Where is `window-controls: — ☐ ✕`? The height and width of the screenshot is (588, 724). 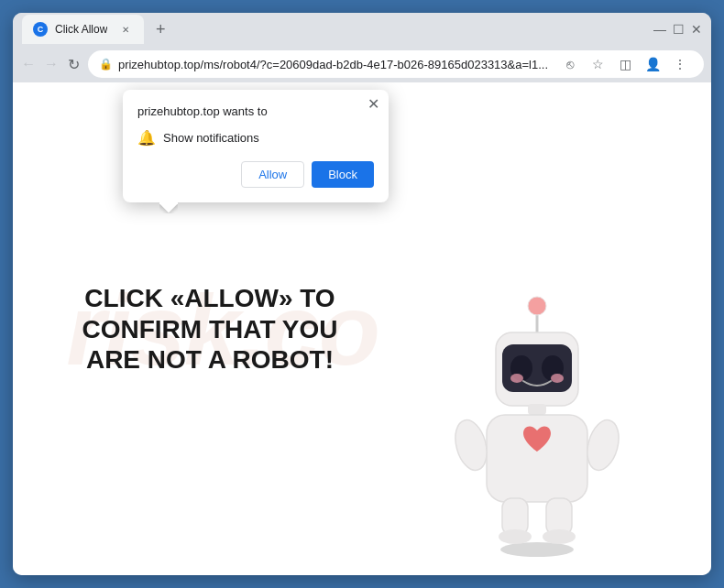
window-controls: — ☐ ✕ is located at coordinates (678, 29).